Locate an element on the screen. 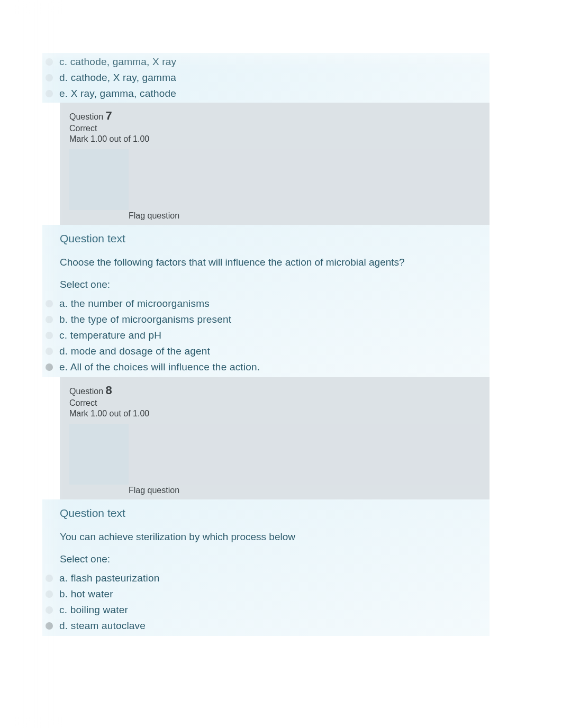 The height and width of the screenshot is (728, 562). question-number: 8 is located at coordinates (108, 390).